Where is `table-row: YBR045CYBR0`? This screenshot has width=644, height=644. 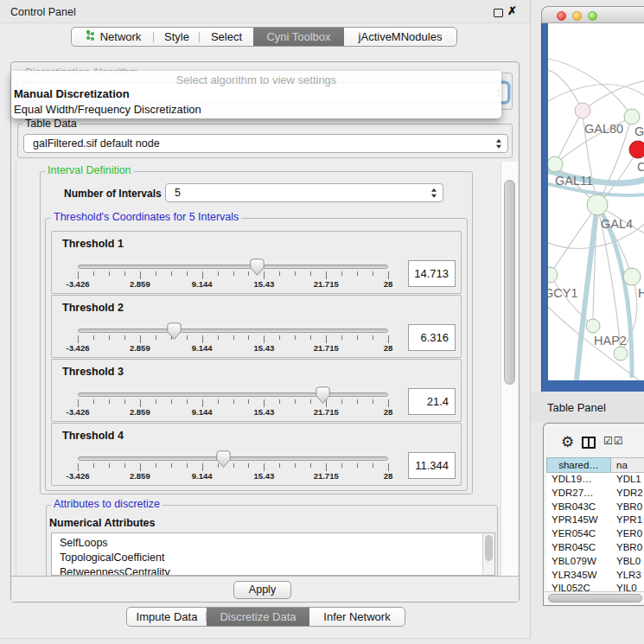
table-row: YBR045CYBR0 is located at coordinates (595, 548).